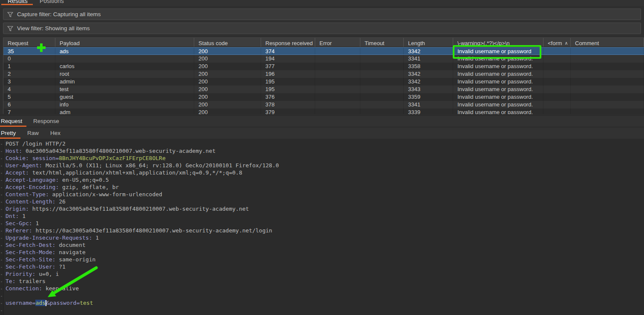 This screenshot has height=315, width=644. What do you see at coordinates (607, 43) in the screenshot?
I see `column-header: Comment` at bounding box center [607, 43].